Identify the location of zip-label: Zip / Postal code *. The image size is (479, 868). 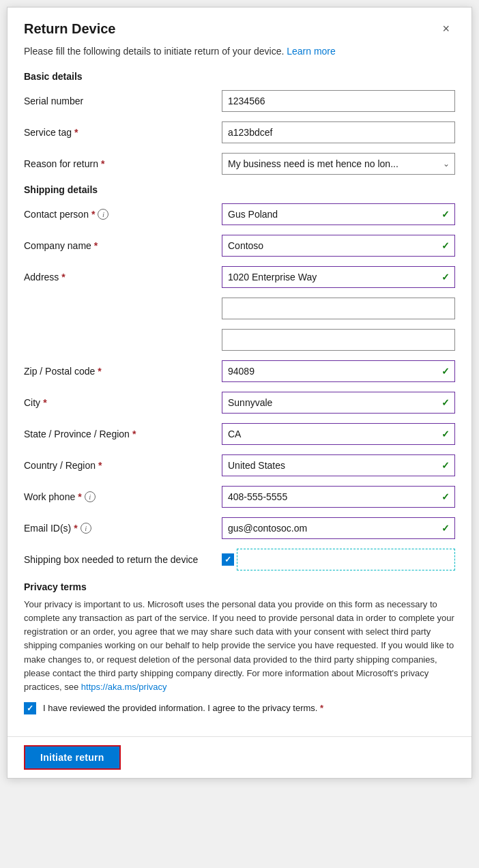
(123, 371).